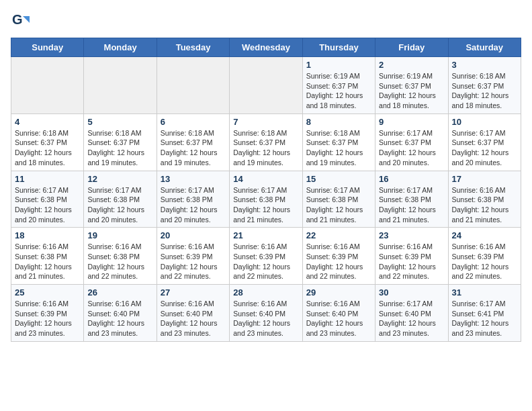 The width and height of the screenshot is (532, 411). Describe the element at coordinates (339, 86) in the screenshot. I see `calendar-cell: 1Sunrise: 6:19 AMSunset: 6:37 PMDaylight…` at that location.